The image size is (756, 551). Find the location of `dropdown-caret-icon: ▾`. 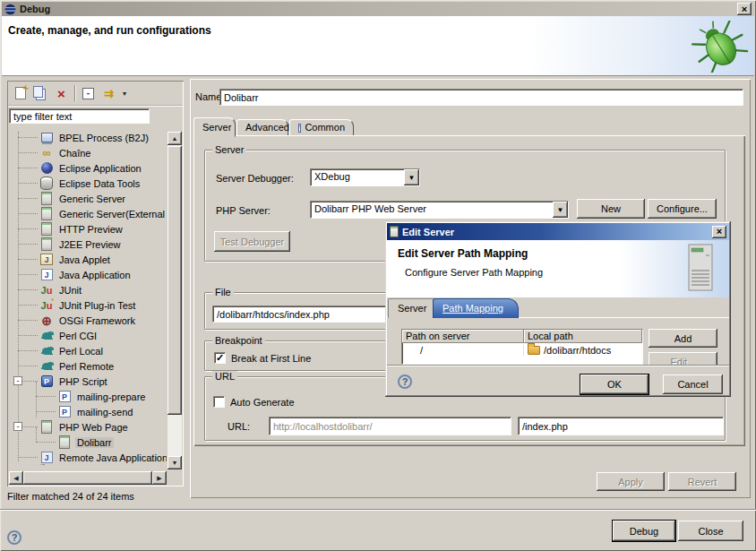

dropdown-caret-icon: ▾ is located at coordinates (125, 93).